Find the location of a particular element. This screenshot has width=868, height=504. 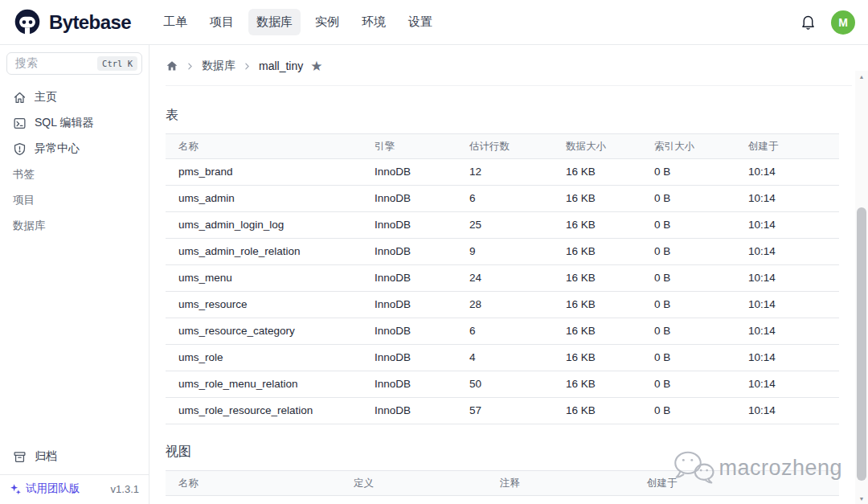

views-table: 名称 定义 注释 创建于 is located at coordinates (502, 483).